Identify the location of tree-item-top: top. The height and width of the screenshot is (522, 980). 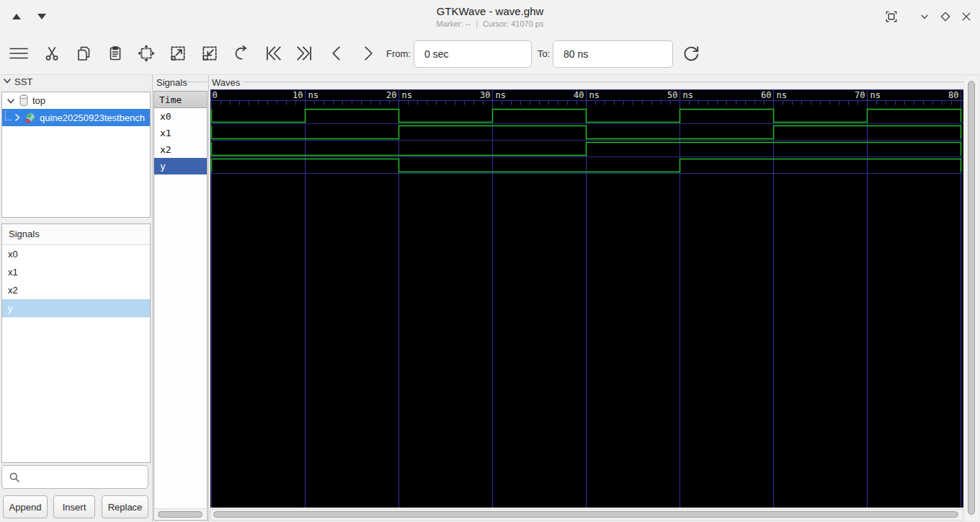
(76, 101).